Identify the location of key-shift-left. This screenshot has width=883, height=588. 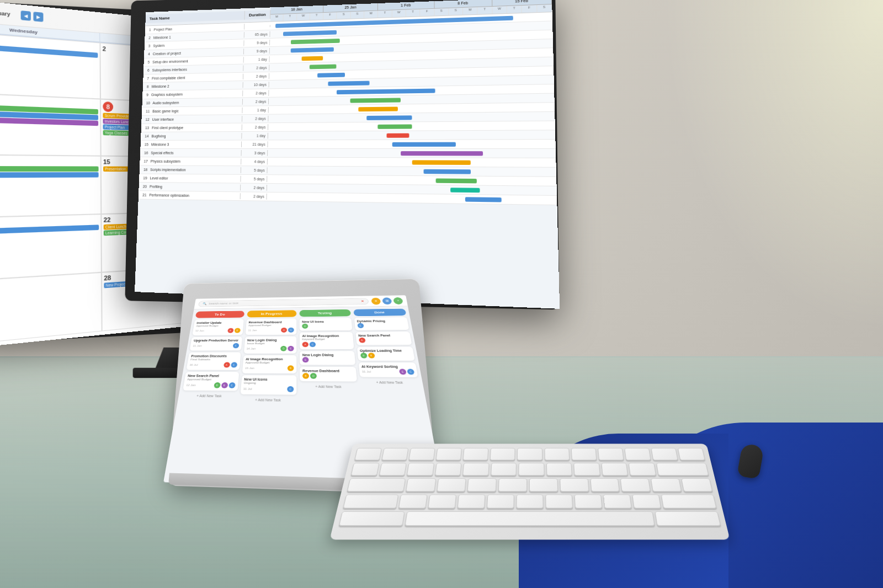
(372, 518).